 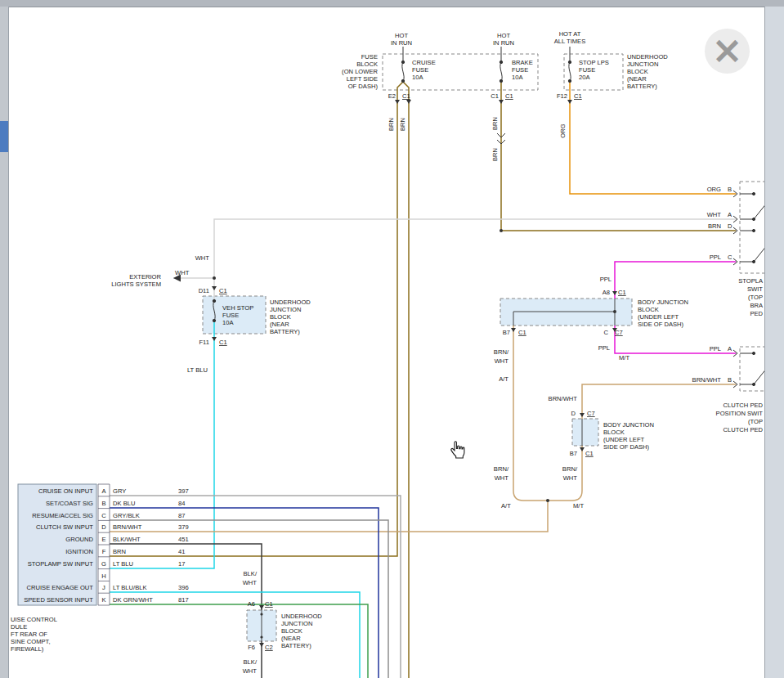 What do you see at coordinates (136, 285) in the screenshot?
I see `exterior-lights-label: LIGHTS SYSTEM` at bounding box center [136, 285].